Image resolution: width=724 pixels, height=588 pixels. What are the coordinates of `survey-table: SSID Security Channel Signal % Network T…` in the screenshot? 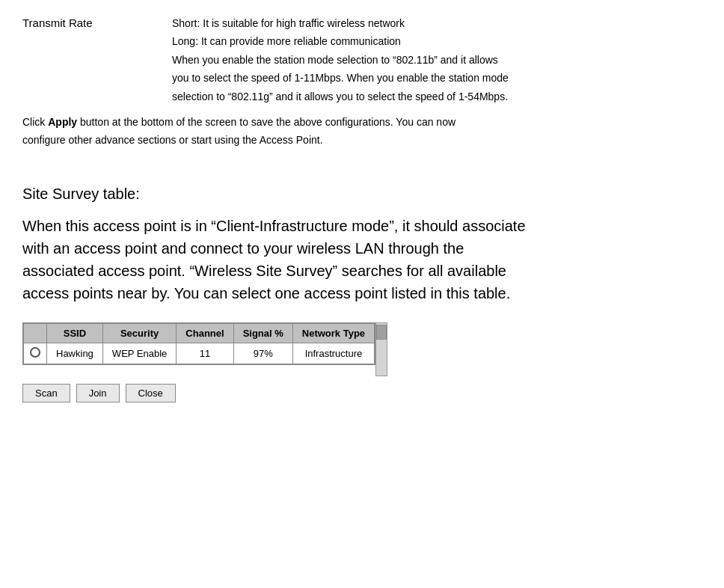 It's located at (199, 344).